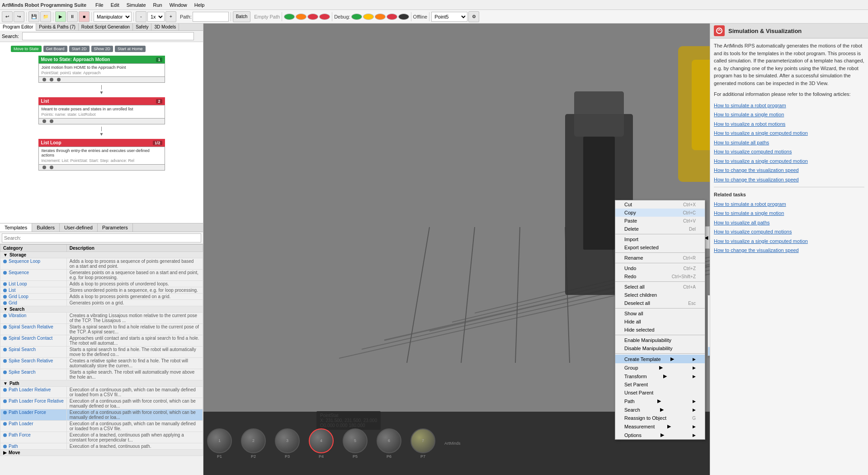 Image resolution: width=868 pixels, height=475 pixels. I want to click on sub-storage: Storage ▶, so click(709, 351).